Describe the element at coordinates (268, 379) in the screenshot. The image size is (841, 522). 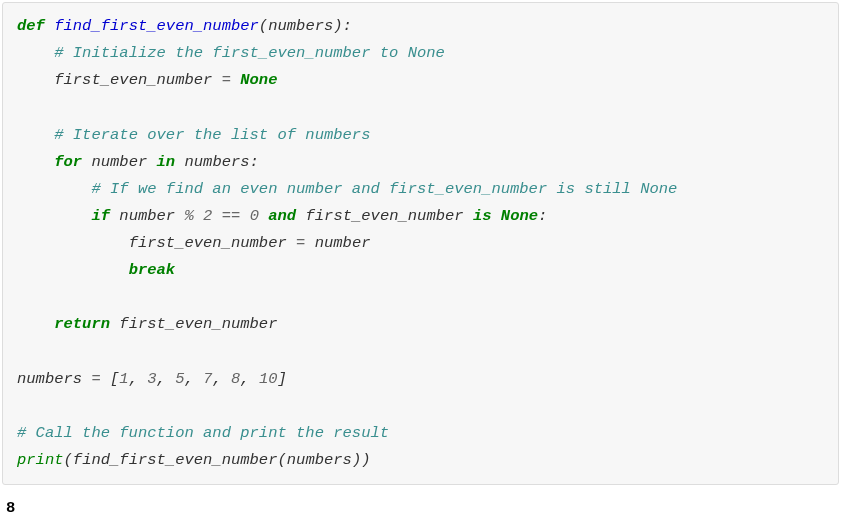
I see `n6: 10` at that location.